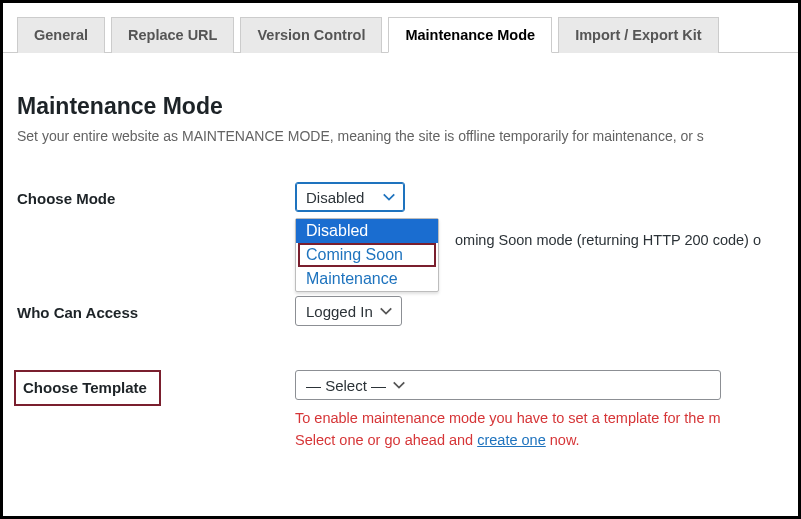 This screenshot has height=519, width=801. I want to click on page-title: Maintenance Mode, so click(408, 106).